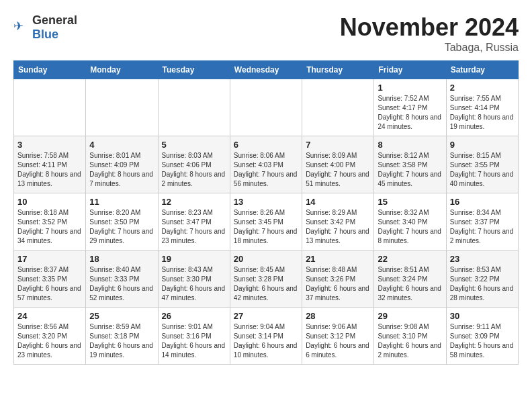 This screenshot has height=411, width=532. I want to click on day-info: Sunrise: 8:20 AM Sunset: 3:50 PM Dayligh…, so click(122, 227).